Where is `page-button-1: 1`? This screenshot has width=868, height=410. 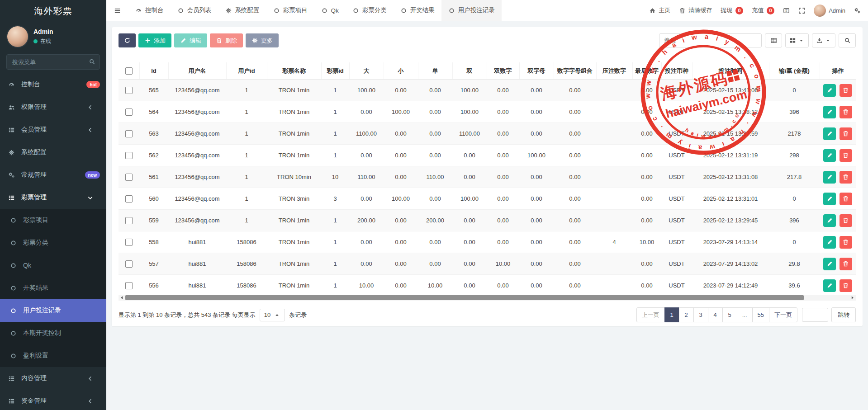
page-button-1: 1 is located at coordinates (672, 315).